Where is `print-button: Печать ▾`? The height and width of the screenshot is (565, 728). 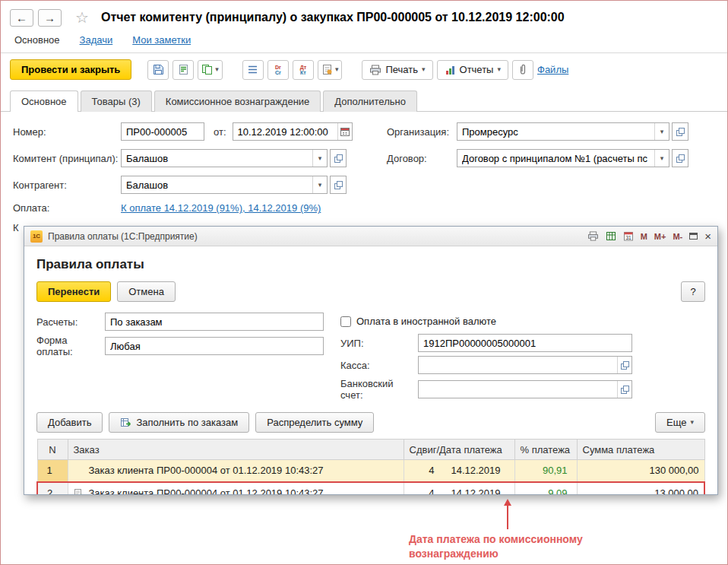 print-button: Печать ▾ is located at coordinates (397, 70).